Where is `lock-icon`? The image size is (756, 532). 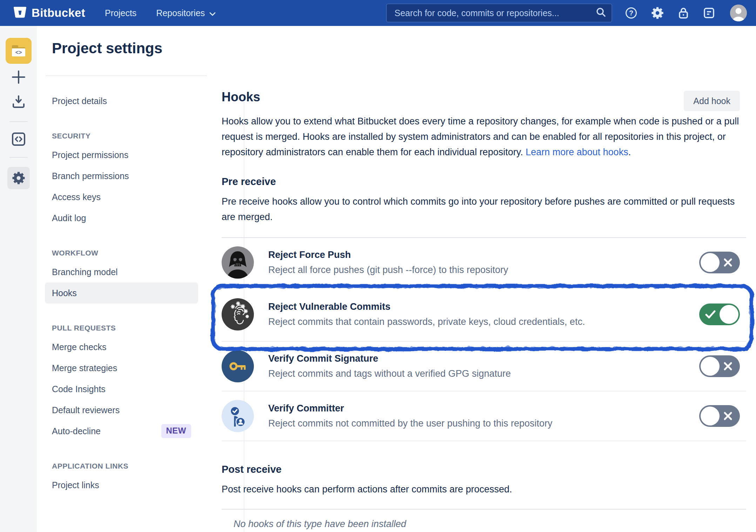
lock-icon is located at coordinates (683, 13).